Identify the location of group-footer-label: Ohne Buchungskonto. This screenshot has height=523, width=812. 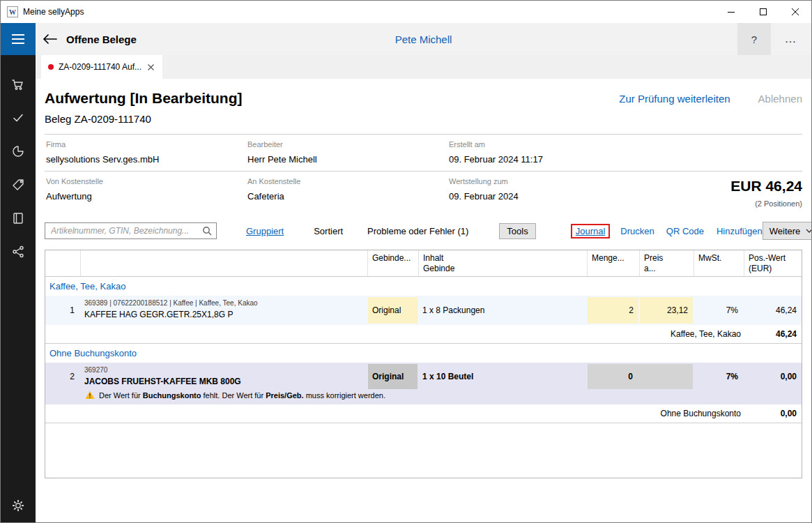
(701, 414).